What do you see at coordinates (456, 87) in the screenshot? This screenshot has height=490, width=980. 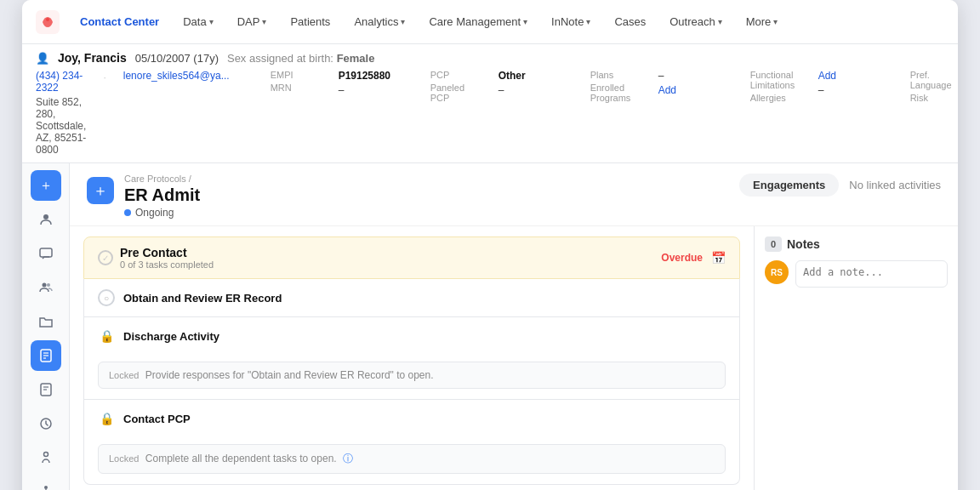 I see `pcp-field: PCP Paneled PCP` at bounding box center [456, 87].